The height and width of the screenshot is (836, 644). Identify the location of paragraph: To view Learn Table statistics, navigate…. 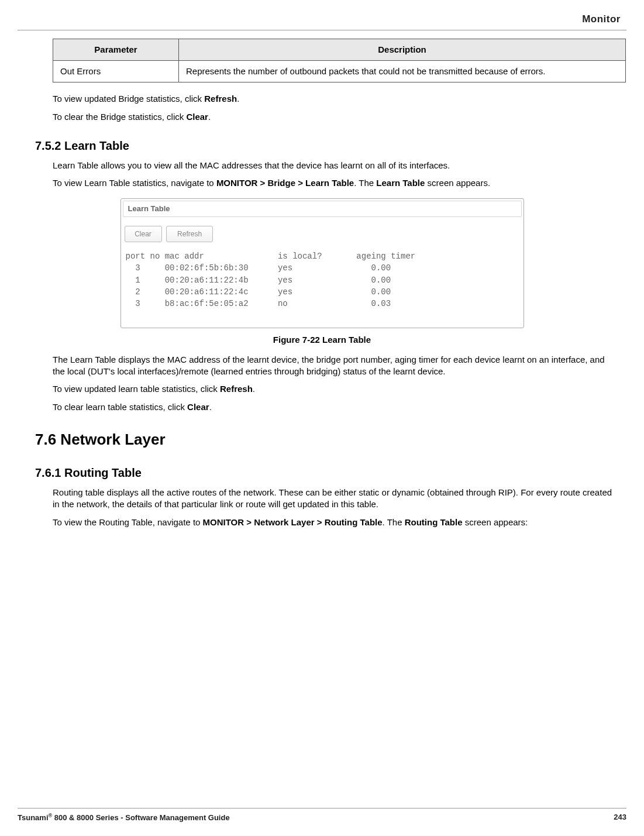
(328, 183).